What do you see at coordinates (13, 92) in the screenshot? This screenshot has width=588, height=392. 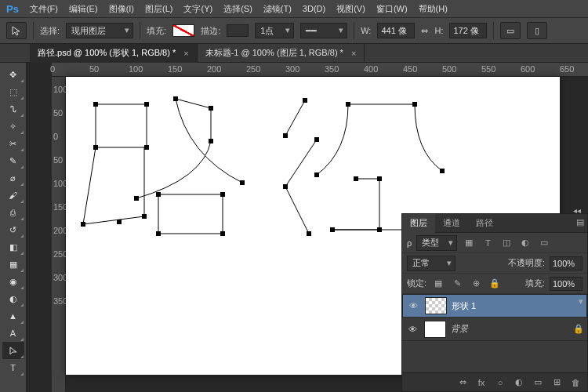 I see `marquee-tool: ⬚` at bounding box center [13, 92].